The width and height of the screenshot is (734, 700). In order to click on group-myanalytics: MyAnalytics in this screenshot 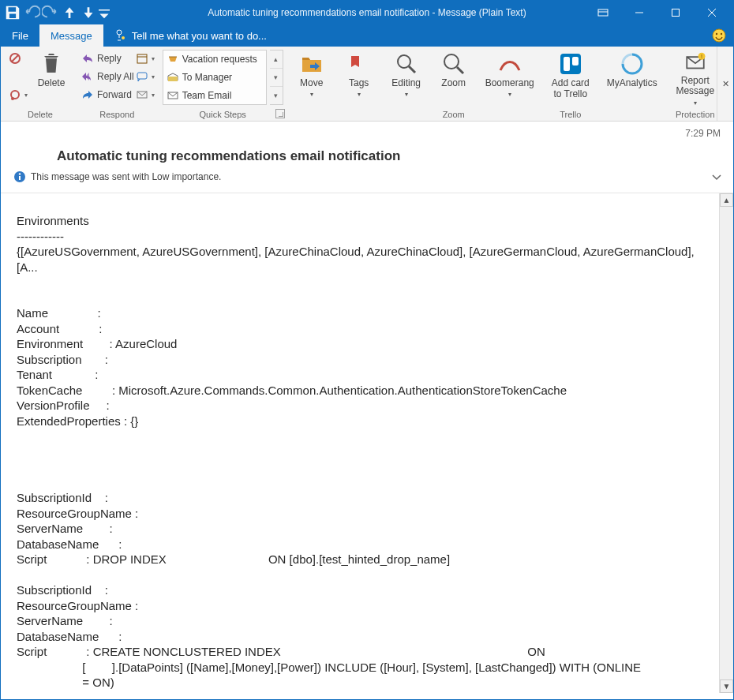, I will do `click(632, 84)`.